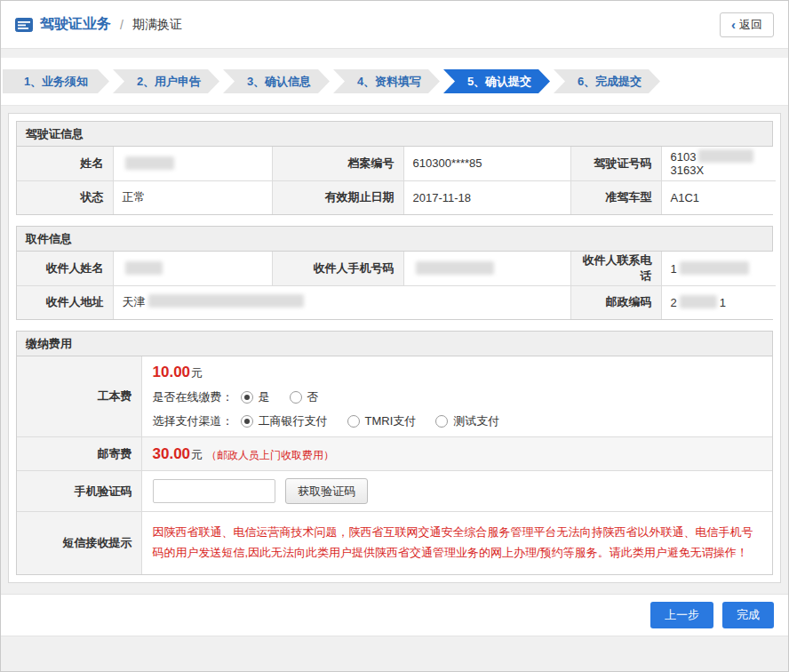 This screenshot has width=789, height=672. I want to click on sms-notice-content: 因陕西省联通、电信运营商技术问题，陕西省互联网交通安全综合服务管理平台无法向持陕…, so click(457, 543).